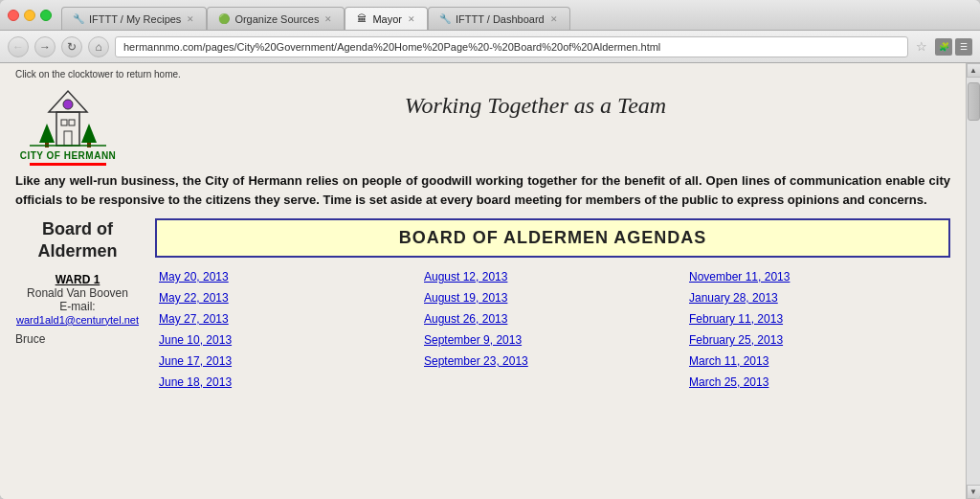 Image resolution: width=980 pixels, height=499 pixels. I want to click on tab-label: IFTTT / Dashboard, so click(500, 19).